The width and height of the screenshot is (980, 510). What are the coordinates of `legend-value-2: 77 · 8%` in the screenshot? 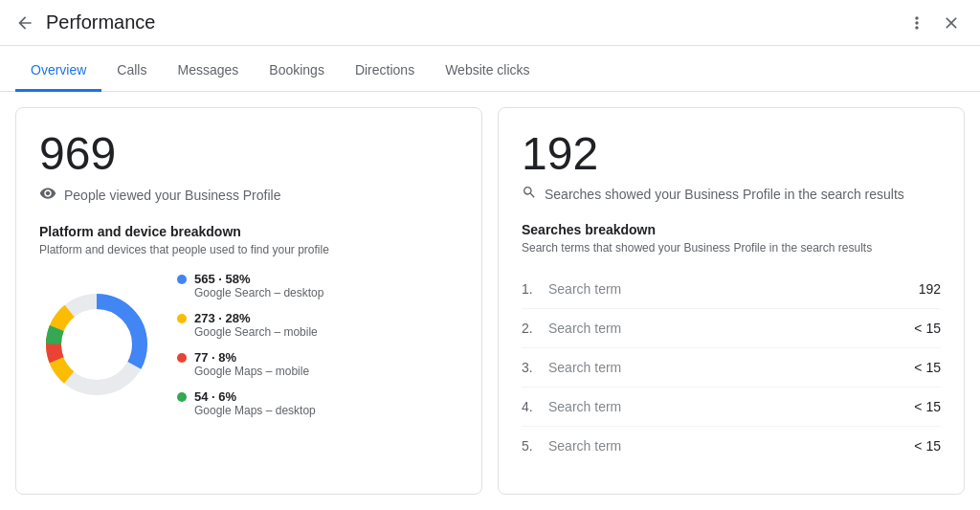 It's located at (252, 358).